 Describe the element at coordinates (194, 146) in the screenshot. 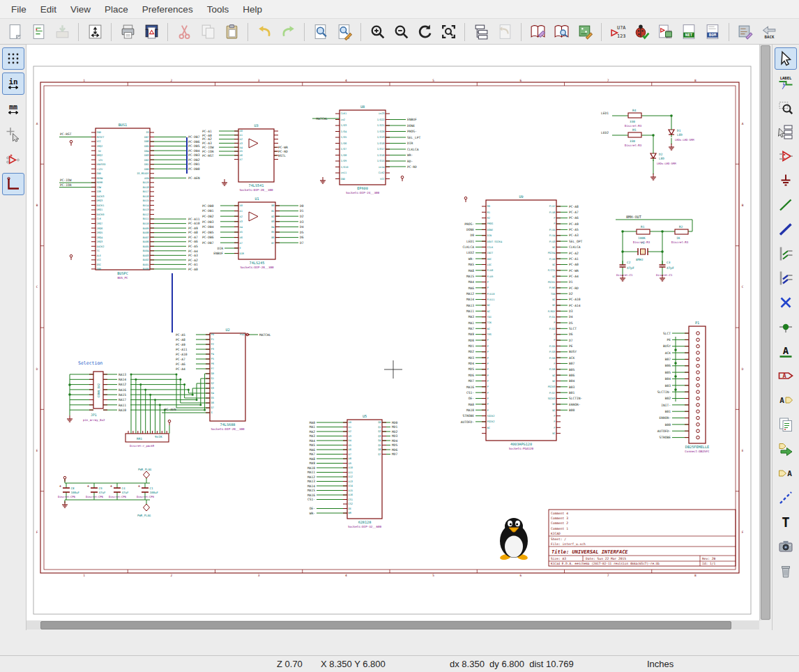

I see `net-label: PC-DB5` at that location.